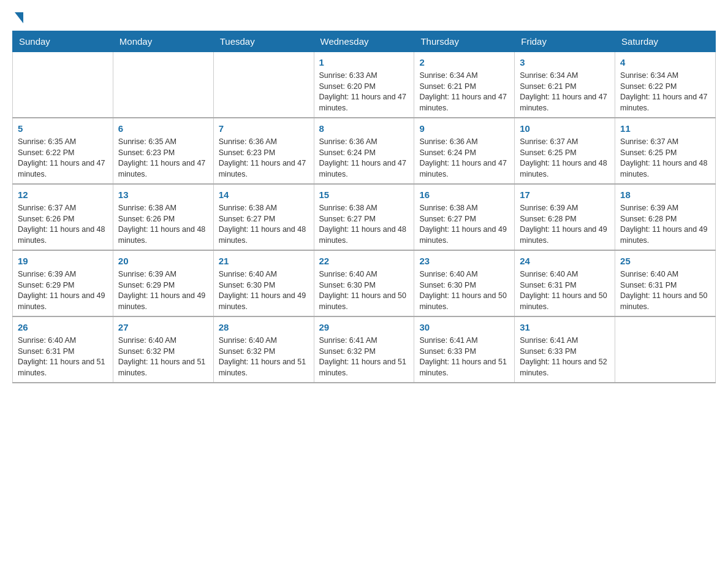  What do you see at coordinates (464, 85) in the screenshot?
I see `calendar-day-cell: 2Sunrise: 6:34 AMSunset: 6:21 PMDaylight…` at bounding box center [464, 85].